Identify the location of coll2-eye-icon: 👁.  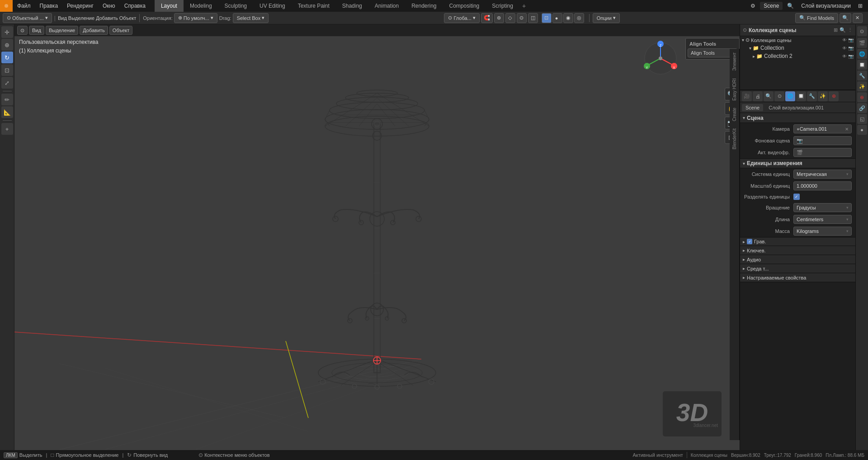
(844, 56).